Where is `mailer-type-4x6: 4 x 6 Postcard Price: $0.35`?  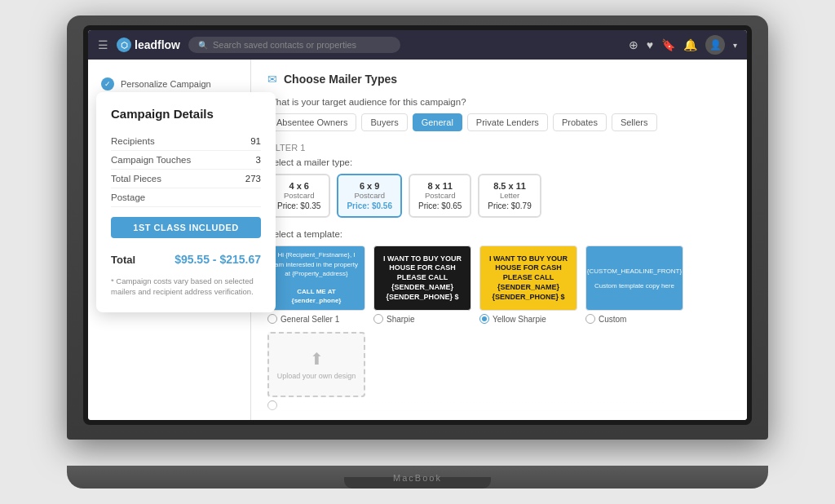
mailer-type-4x6: 4 x 6 Postcard Price: $0.35 is located at coordinates (298, 196).